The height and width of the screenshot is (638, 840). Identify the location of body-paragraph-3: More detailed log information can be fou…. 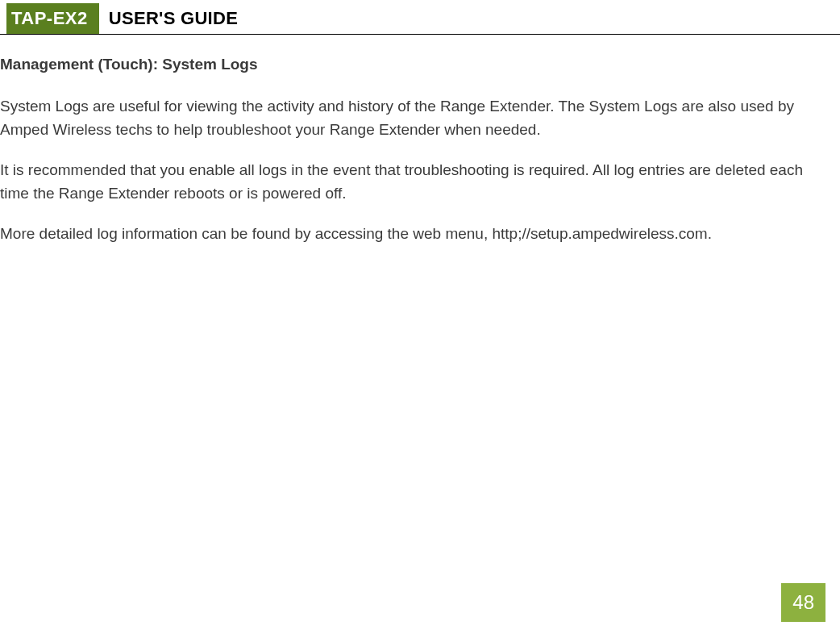
(417, 234).